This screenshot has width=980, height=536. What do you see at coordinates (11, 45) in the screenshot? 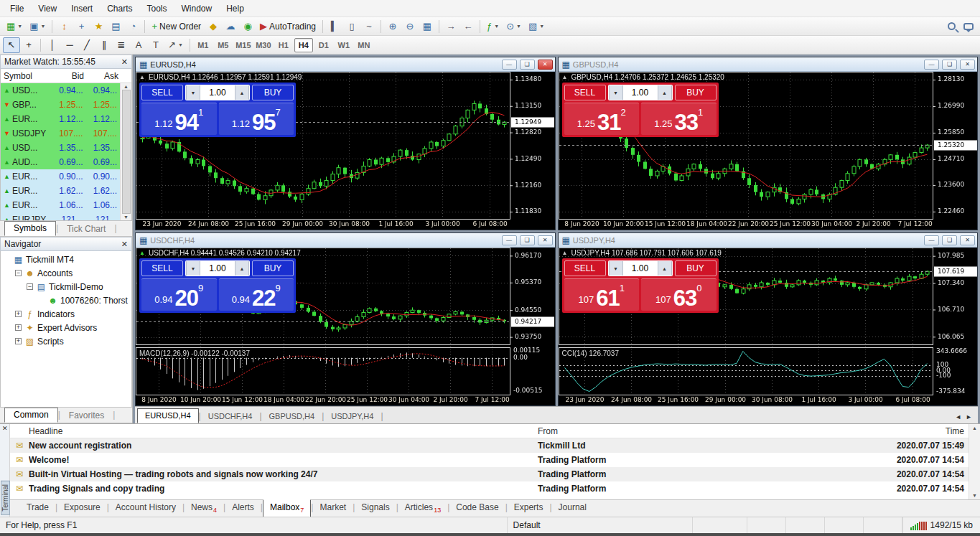
I see `cursor-icon: ↖` at bounding box center [11, 45].